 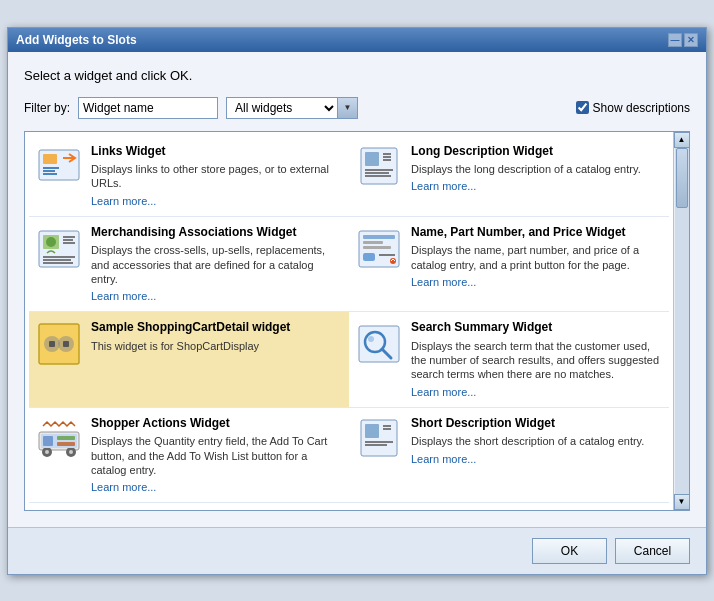 What do you see at coordinates (217, 424) in the screenshot?
I see `shopper-widget-name: Shopper Actions Widget` at bounding box center [217, 424].